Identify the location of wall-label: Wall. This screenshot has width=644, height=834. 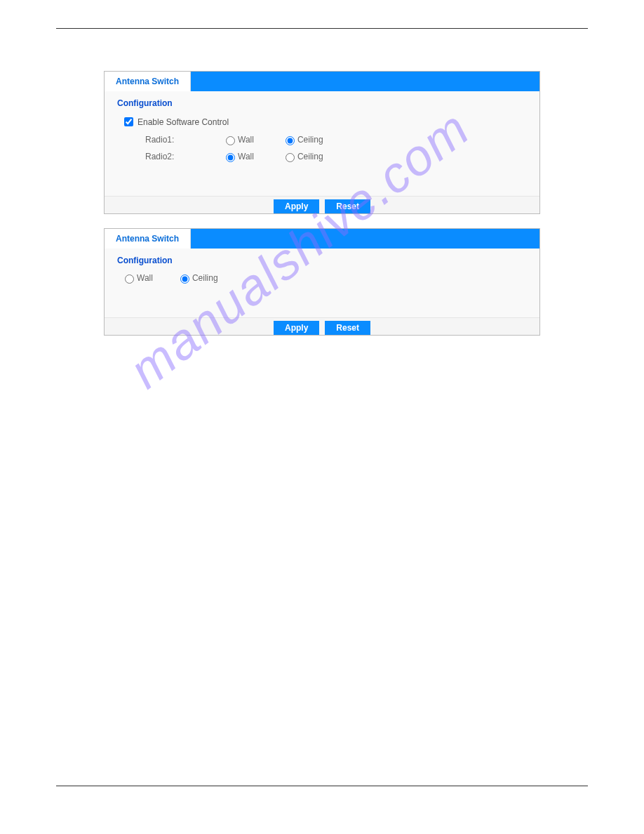
(145, 278).